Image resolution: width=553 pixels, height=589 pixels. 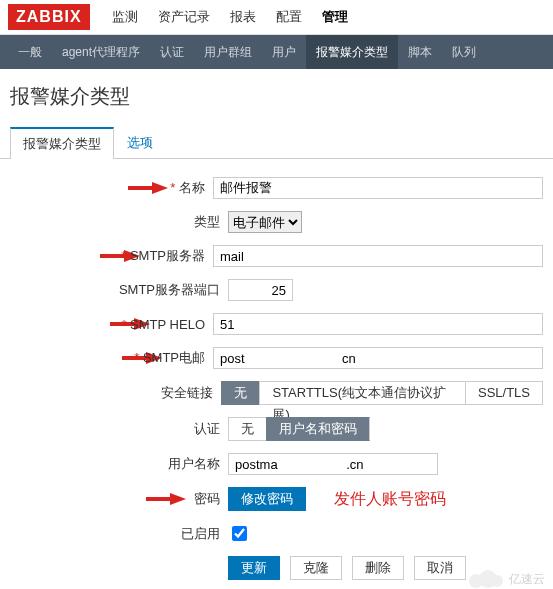 I want to click on row-smtp-helo: SMTP HELO, so click(x=276, y=324).